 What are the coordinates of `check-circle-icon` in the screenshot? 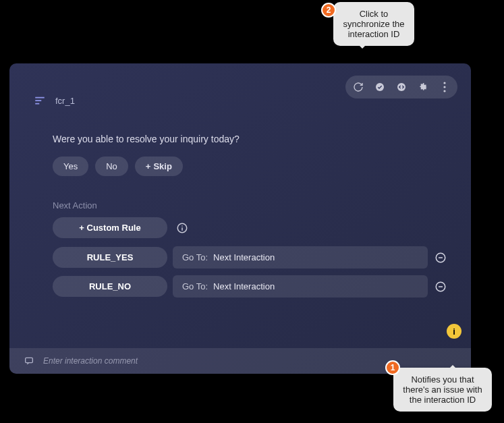 It's located at (380, 87).